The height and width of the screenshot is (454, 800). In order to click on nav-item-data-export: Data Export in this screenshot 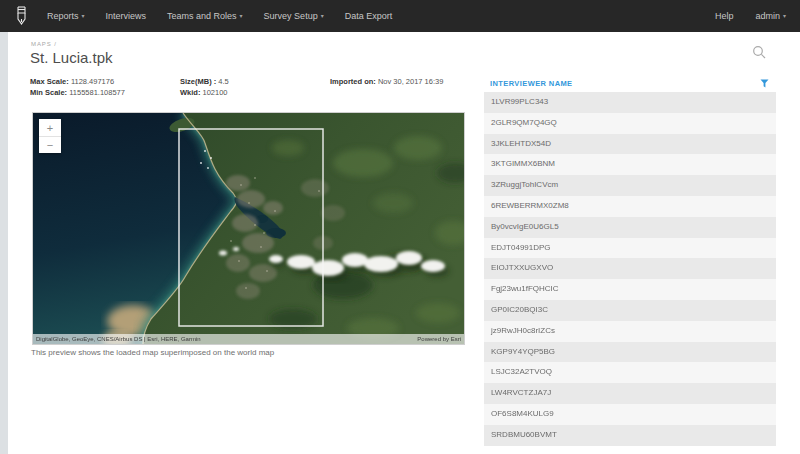, I will do `click(369, 16)`.